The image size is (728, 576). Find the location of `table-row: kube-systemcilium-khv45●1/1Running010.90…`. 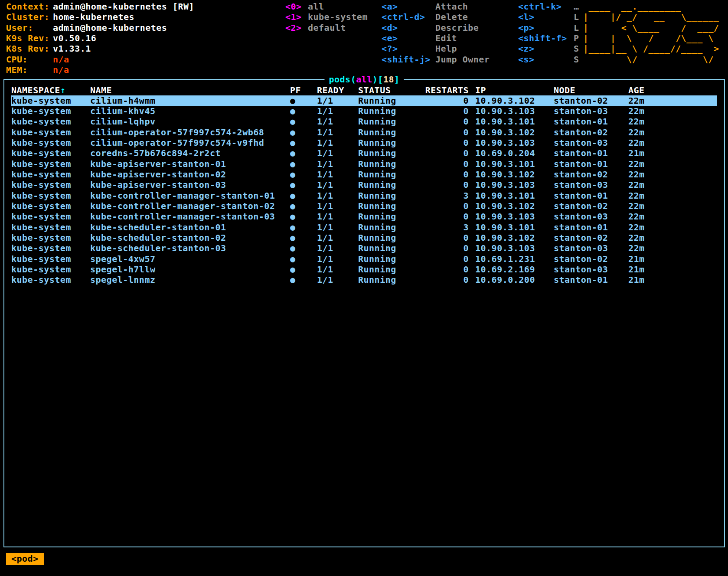

table-row: kube-systemcilium-khv45●1/1Running010.90… is located at coordinates (364, 111).